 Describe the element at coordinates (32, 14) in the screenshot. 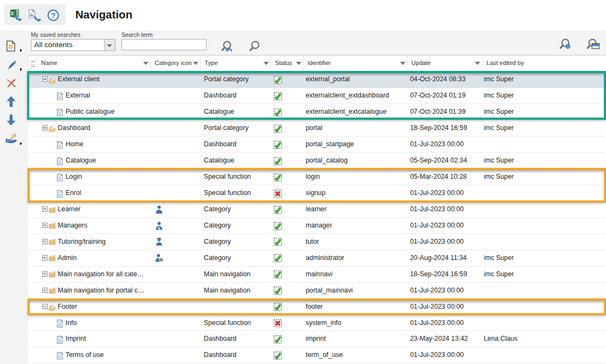

I see `svg-text: a,` at that location.